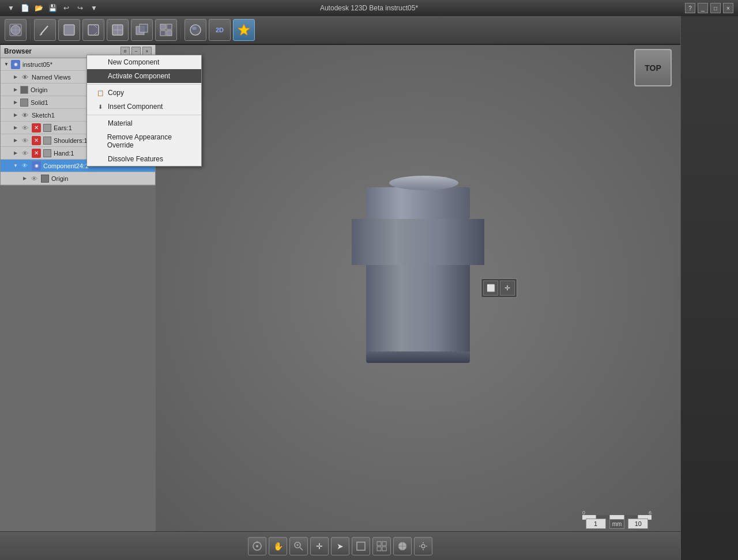 This screenshot has height=560, width=738. Describe the element at coordinates (100, 123) in the screenshot. I see `ctx-material-icon` at that location.